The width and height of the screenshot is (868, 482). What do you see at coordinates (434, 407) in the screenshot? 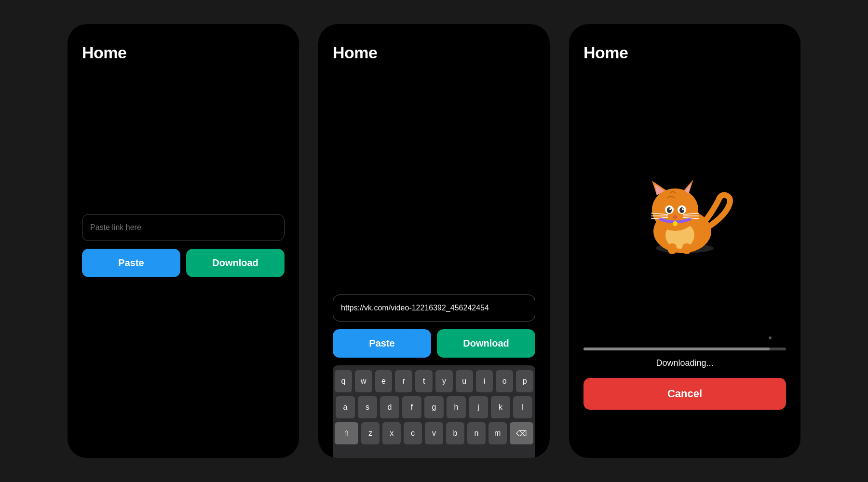
I see `keyboard-row-2: a s d f g h j k l` at bounding box center [434, 407].